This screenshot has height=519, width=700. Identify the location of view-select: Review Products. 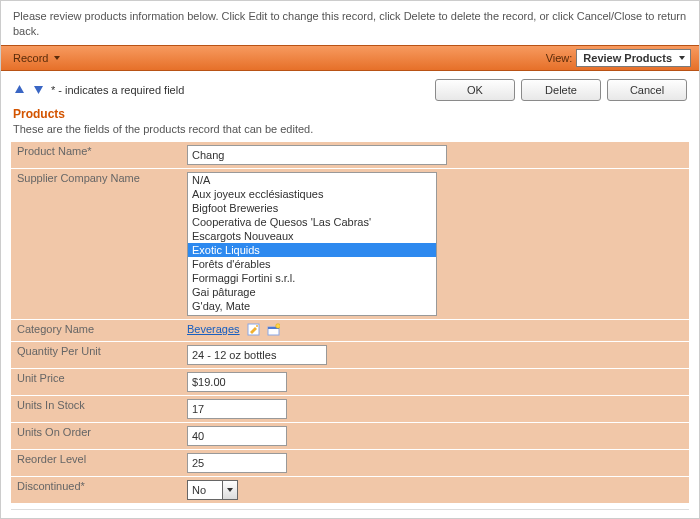
(634, 58).